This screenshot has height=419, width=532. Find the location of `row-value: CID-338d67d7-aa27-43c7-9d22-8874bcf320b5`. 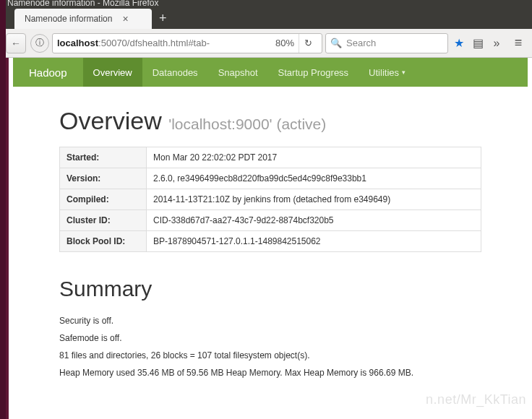

row-value: CID-338d67d7-aa27-43c7-9d22-8874bcf320b5 is located at coordinates (314, 221).